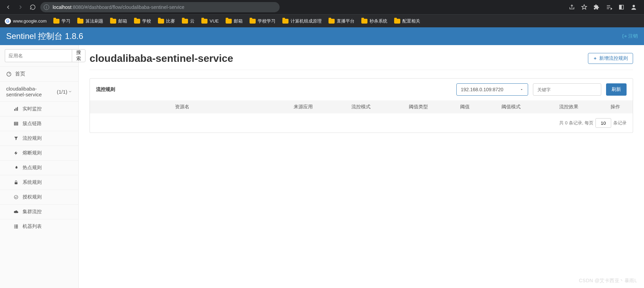  Describe the element at coordinates (32, 182) in the screenshot. I see `sidebar-item-label: 系统规则` at that location.